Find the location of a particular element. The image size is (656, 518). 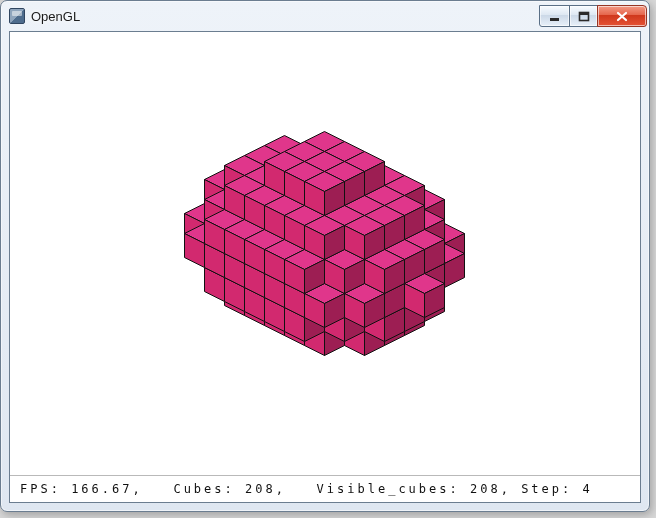

voxel-scene is located at coordinates (326, 244).